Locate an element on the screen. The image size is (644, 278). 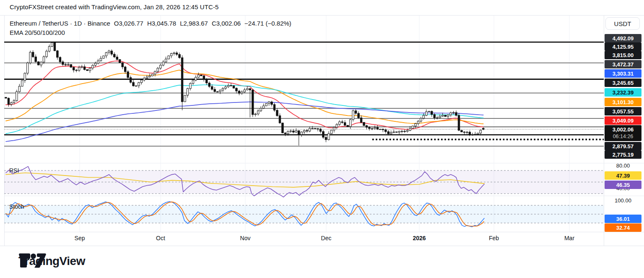
ohlc-close: C3,002.06 is located at coordinates (226, 24).